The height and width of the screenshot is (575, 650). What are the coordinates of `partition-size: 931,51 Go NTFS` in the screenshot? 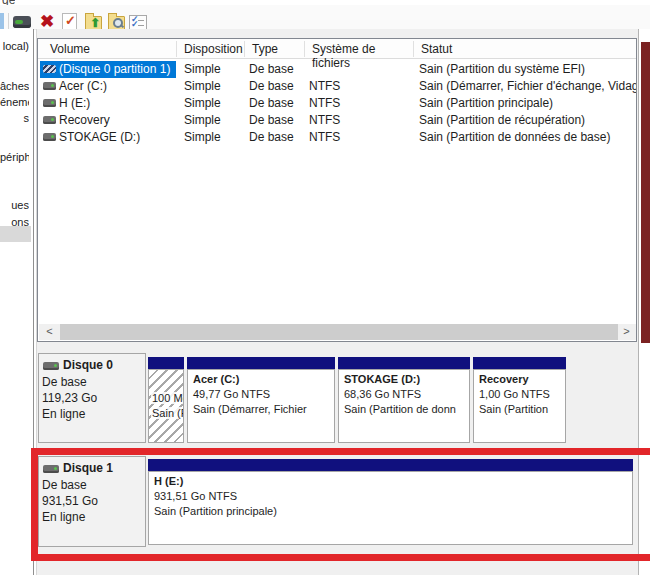 It's located at (196, 496).